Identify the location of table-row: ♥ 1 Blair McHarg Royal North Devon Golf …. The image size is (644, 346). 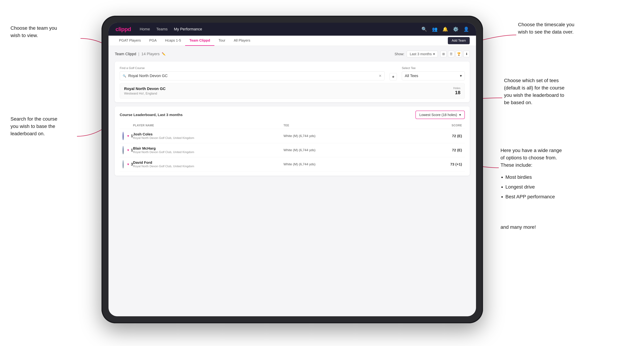
(292, 150).